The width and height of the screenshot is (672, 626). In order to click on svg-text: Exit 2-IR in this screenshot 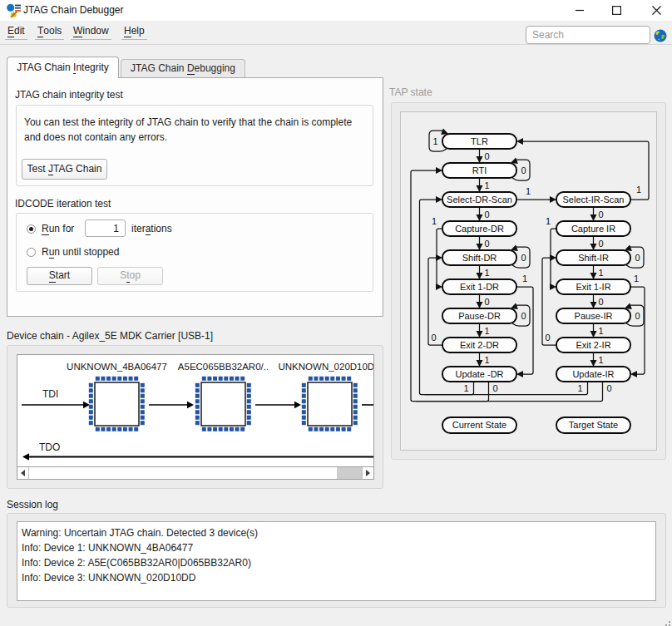, I will do `click(593, 345)`.